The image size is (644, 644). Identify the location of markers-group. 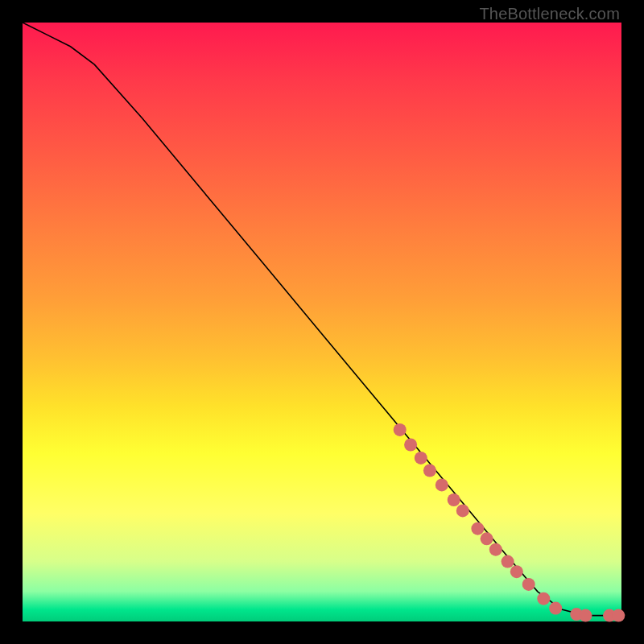
(510, 523).